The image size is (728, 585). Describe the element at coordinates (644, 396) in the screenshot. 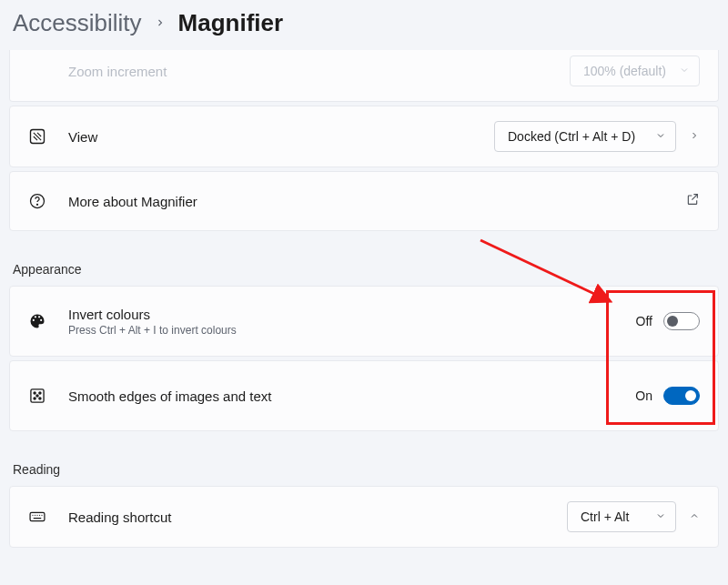

I see `smooth-edges-state: On` at that location.